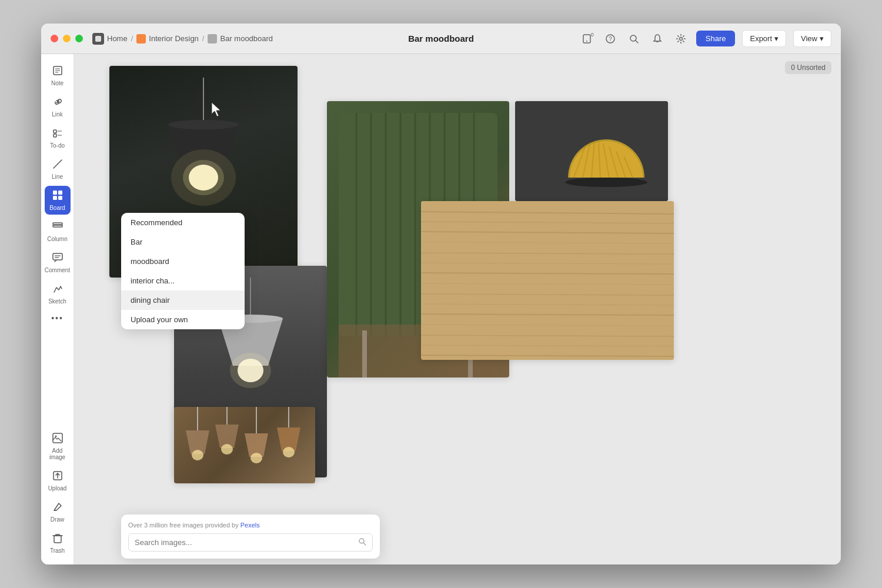  I want to click on image-hanging-lamps, so click(245, 445).